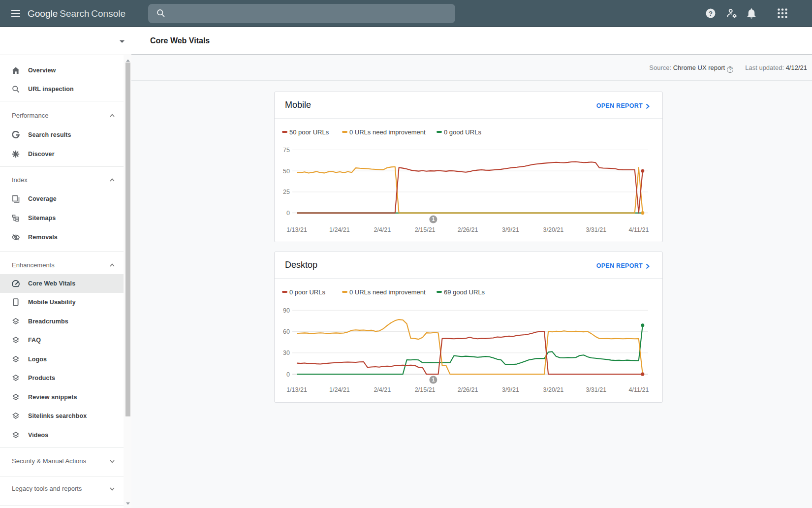 The image size is (812, 508). Describe the element at coordinates (286, 192) in the screenshot. I see `svg-text: 25` at that location.